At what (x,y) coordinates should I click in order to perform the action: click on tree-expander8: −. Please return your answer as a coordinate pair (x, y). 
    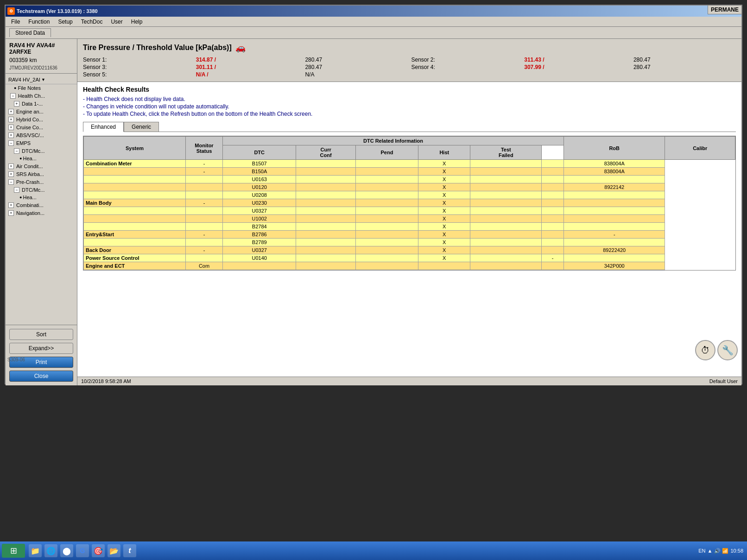
    Looking at the image, I should click on (17, 151).